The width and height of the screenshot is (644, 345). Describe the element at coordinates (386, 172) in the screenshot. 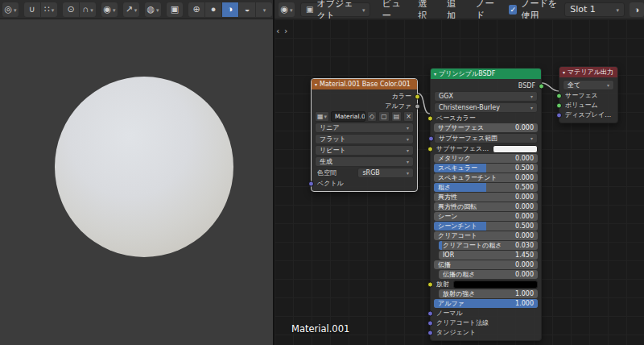

I see `colorspace-select: sRGB` at that location.